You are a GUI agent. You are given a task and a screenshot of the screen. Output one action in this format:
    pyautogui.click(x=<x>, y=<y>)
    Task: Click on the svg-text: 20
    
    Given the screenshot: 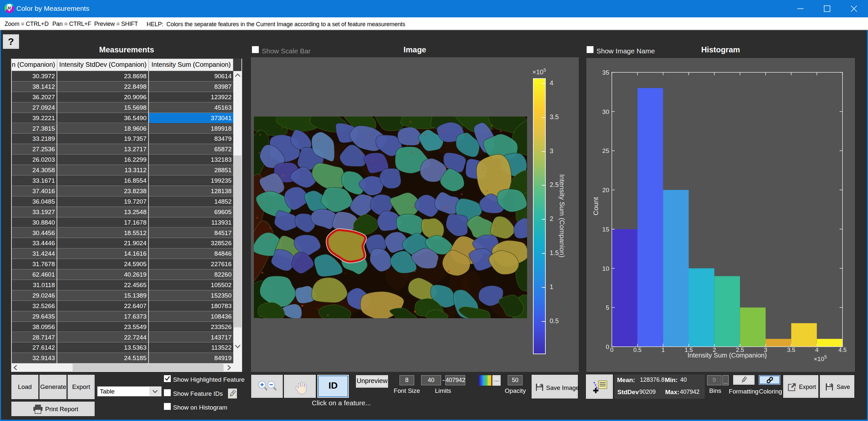 What is the action you would take?
    pyautogui.click(x=606, y=190)
    